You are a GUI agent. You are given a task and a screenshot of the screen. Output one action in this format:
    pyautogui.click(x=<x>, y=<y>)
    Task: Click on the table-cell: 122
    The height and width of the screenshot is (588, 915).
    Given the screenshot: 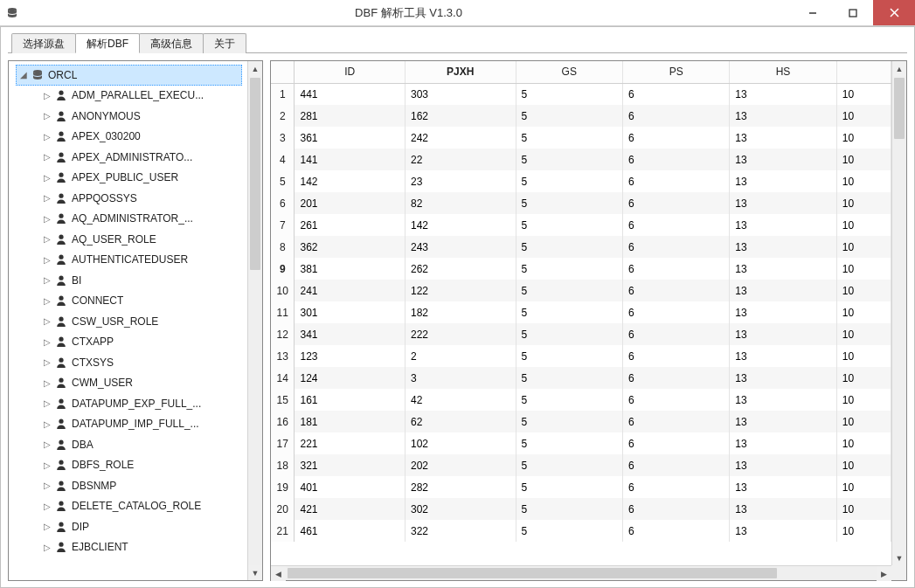 What is the action you would take?
    pyautogui.click(x=461, y=290)
    